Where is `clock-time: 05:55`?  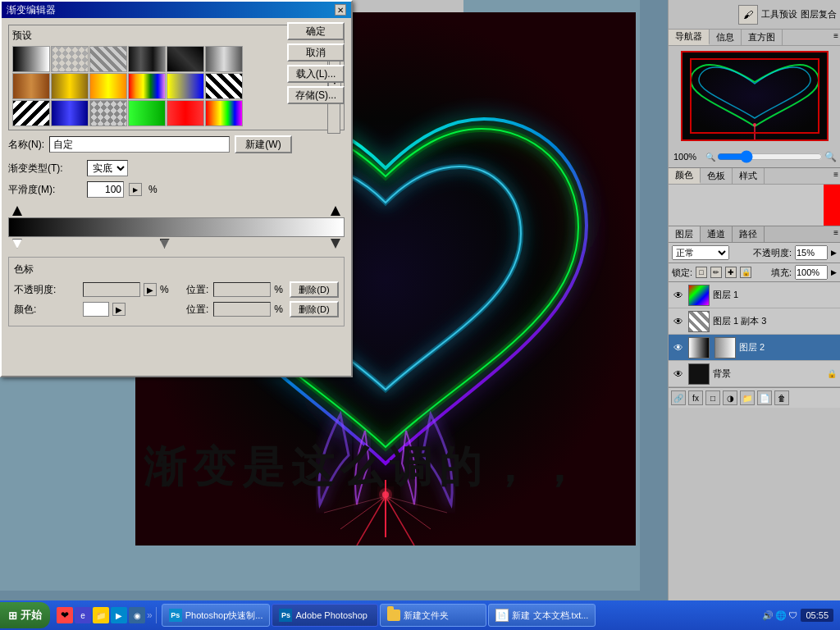
clock-time: 05:55 is located at coordinates (817, 615).